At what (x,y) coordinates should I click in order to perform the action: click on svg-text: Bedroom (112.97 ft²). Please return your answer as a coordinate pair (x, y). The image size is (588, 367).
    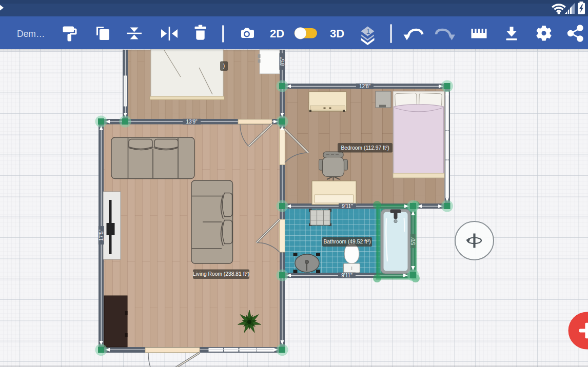
    Looking at the image, I should click on (365, 148).